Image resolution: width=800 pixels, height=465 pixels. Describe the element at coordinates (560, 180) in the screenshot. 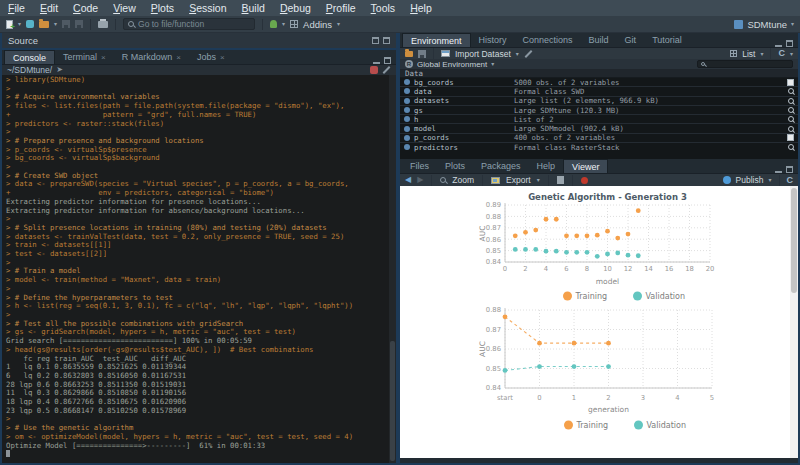

I see `remove-plot-icon` at that location.